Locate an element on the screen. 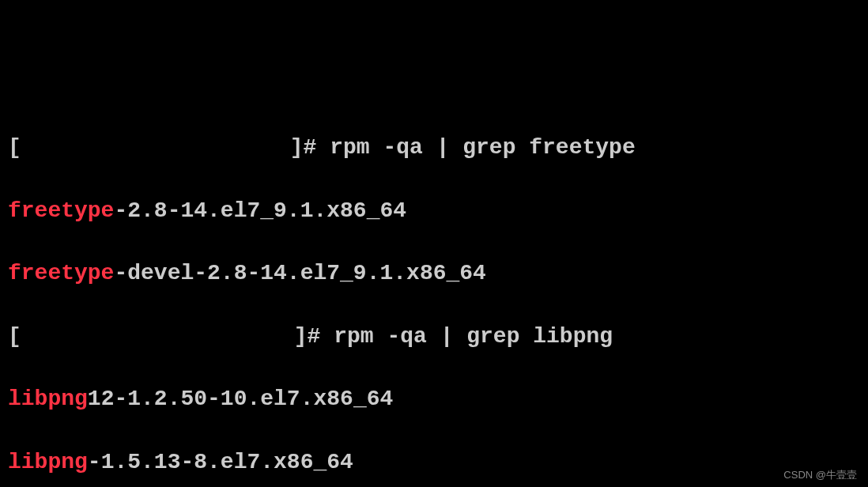 Image resolution: width=868 pixels, height=487 pixels. terminal-line-2: freetype-2.8-14.el7_9.1.x86_64 is located at coordinates (434, 211).